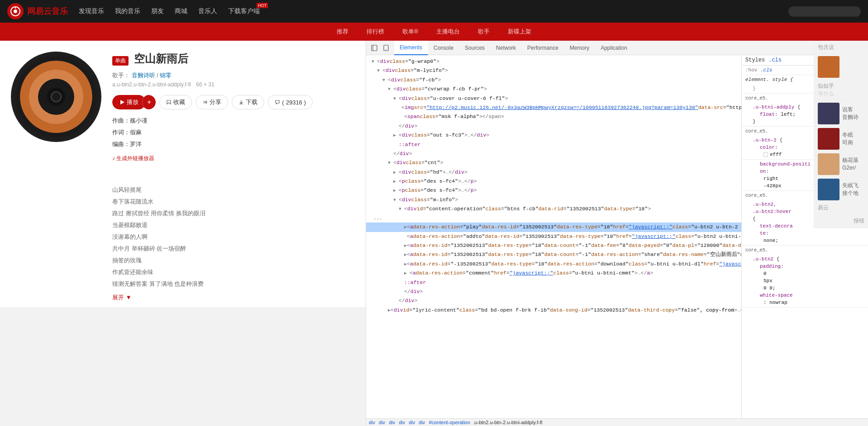 This screenshot has width=868, height=426. Describe the element at coordinates (407, 274) in the screenshot. I see `expand-arrow-comment: ▶` at that location.